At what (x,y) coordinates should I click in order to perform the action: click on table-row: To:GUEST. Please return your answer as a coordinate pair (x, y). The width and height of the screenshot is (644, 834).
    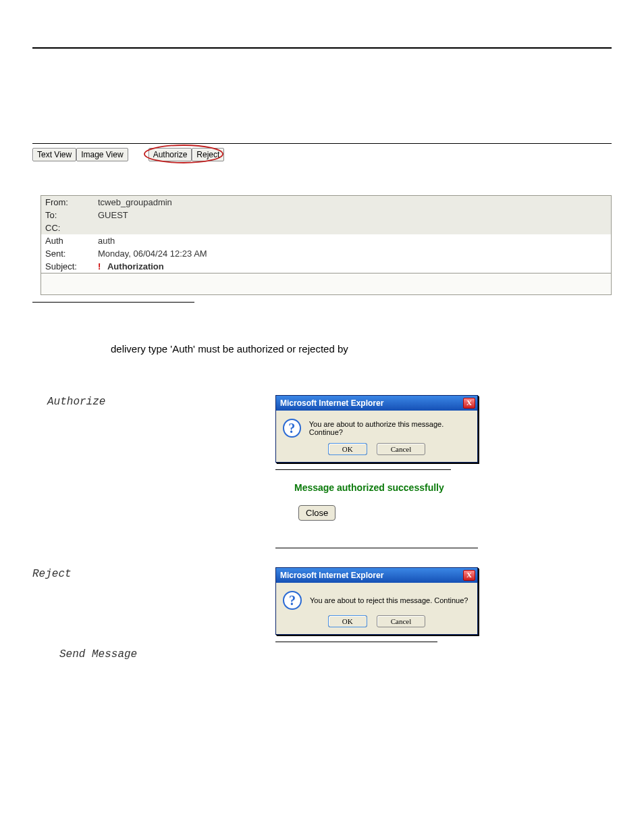
    Looking at the image, I should click on (326, 215).